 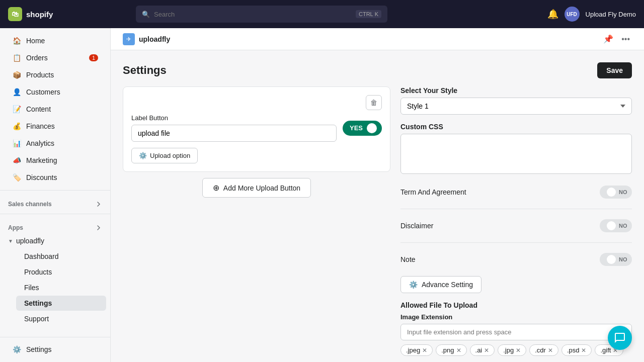 What do you see at coordinates (616, 259) in the screenshot?
I see `note-toggle: NO` at bounding box center [616, 259].